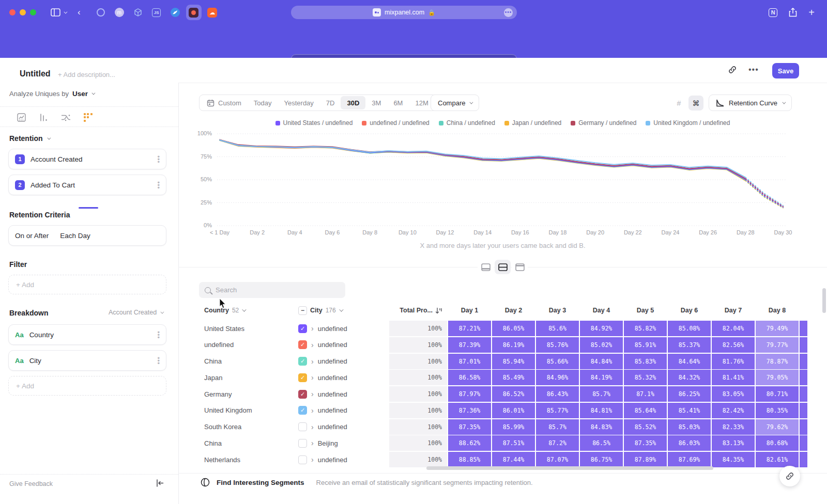  What do you see at coordinates (777, 377) in the screenshot?
I see `retention-value-cell: 79.05%` at bounding box center [777, 377].